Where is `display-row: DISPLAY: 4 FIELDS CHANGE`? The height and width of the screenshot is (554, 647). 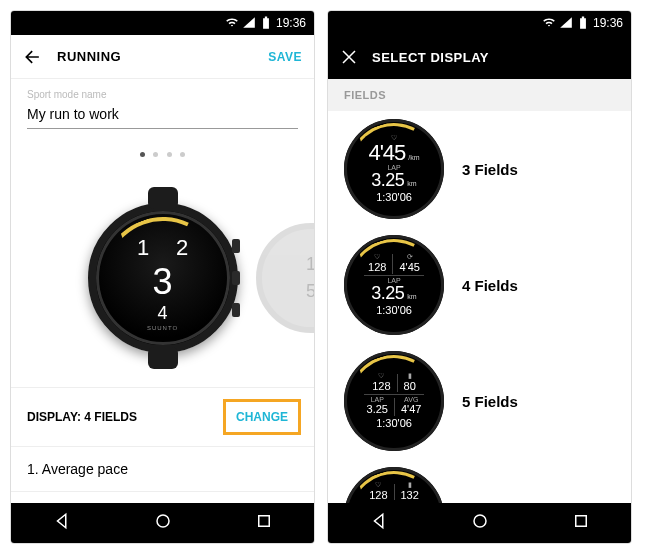
display-row: DISPLAY: 4 FIELDS CHANGE is located at coordinates (162, 417).